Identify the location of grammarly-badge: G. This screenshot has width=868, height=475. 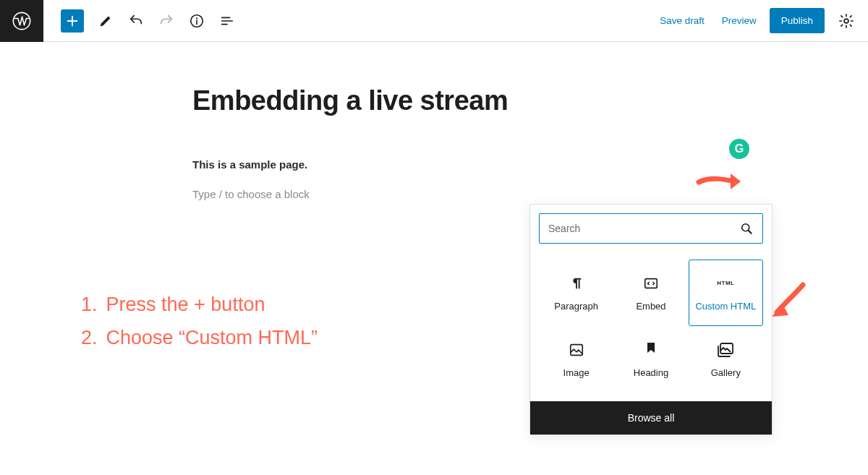
(739, 149).